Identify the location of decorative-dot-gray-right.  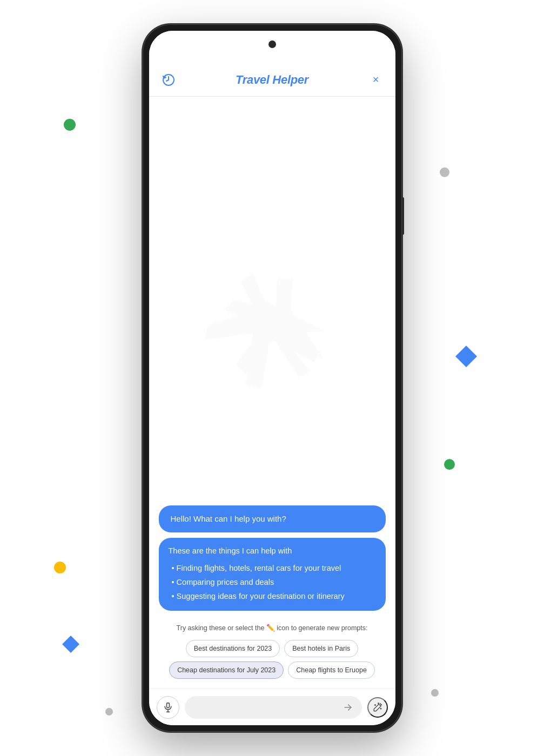
(445, 172).